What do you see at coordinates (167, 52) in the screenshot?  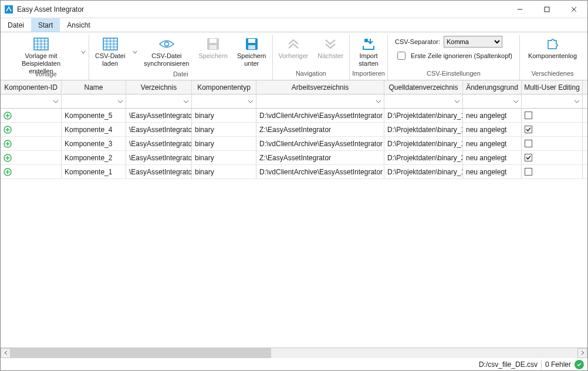 I see `csv-sync-button: CSV-Datei synchronisieren` at bounding box center [167, 52].